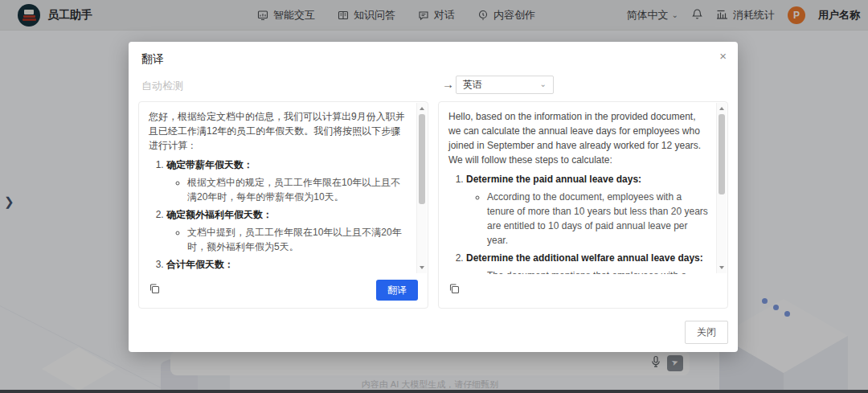  Describe the element at coordinates (162, 86) in the screenshot. I see `source-language-label: 自动检测` at that location.